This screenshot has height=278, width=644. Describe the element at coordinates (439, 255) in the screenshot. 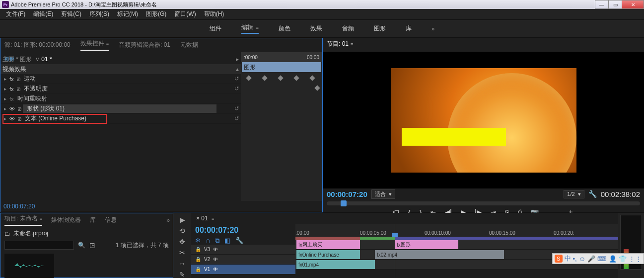

I see `clip: fx 02.mp4` at that location.